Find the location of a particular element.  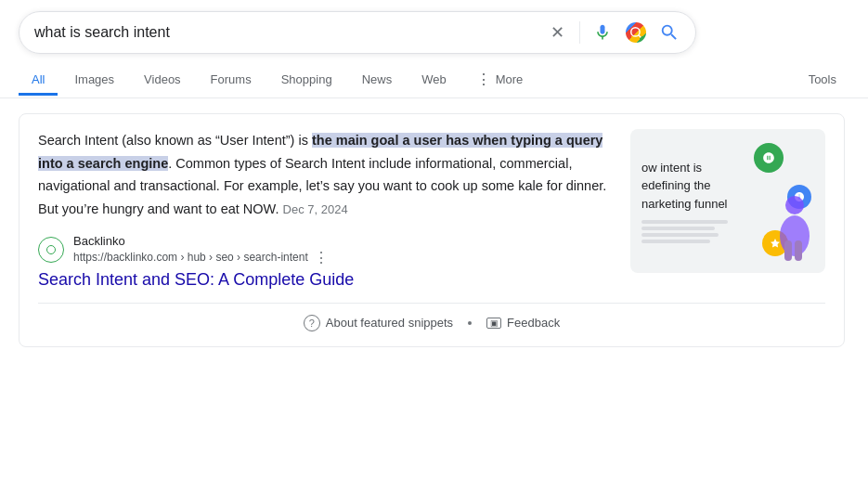

snippet-footer: ? About featured snippets ▣ Feedback is located at coordinates (432, 318).